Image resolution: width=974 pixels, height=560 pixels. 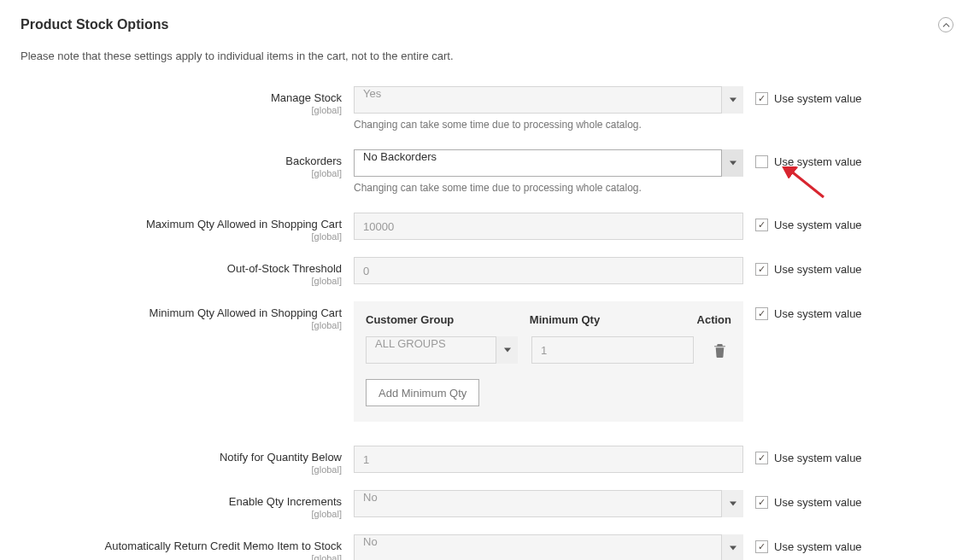 I want to click on col-customer-group: Customer Group, so click(x=448, y=319).